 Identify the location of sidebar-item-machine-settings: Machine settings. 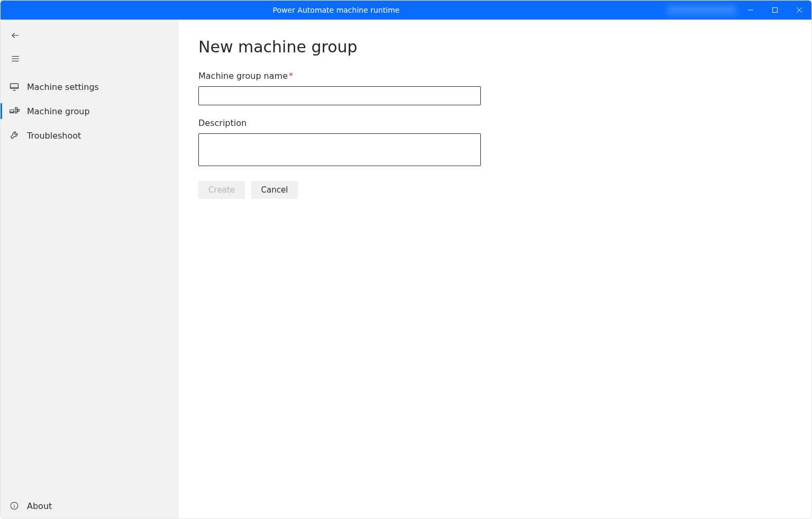
(89, 87).